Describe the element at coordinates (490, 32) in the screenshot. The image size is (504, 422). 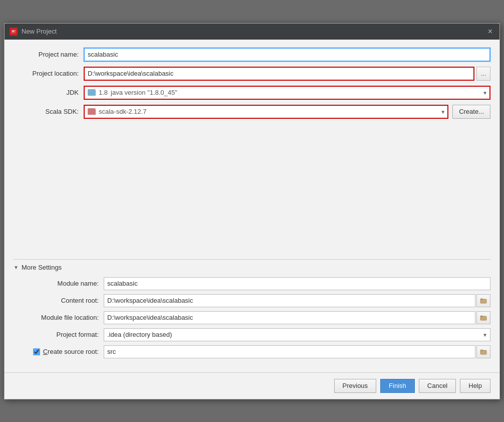
I see `close-button: ×` at that location.